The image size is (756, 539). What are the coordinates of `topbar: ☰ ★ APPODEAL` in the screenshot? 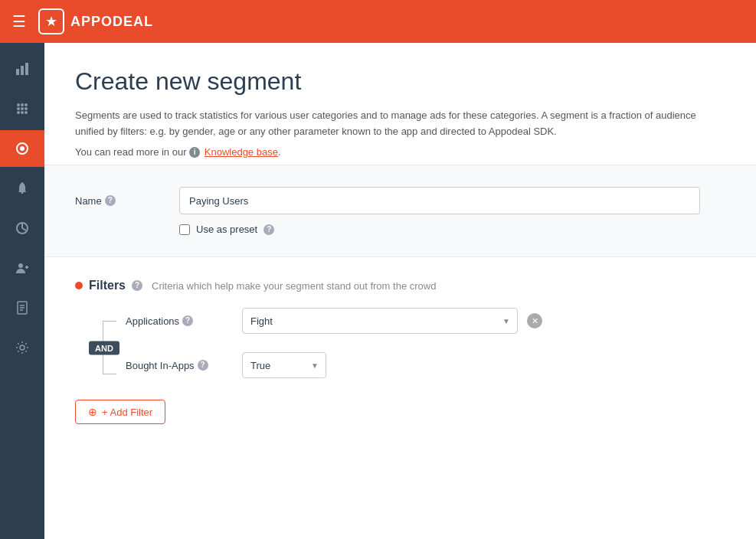 It's located at (378, 21).